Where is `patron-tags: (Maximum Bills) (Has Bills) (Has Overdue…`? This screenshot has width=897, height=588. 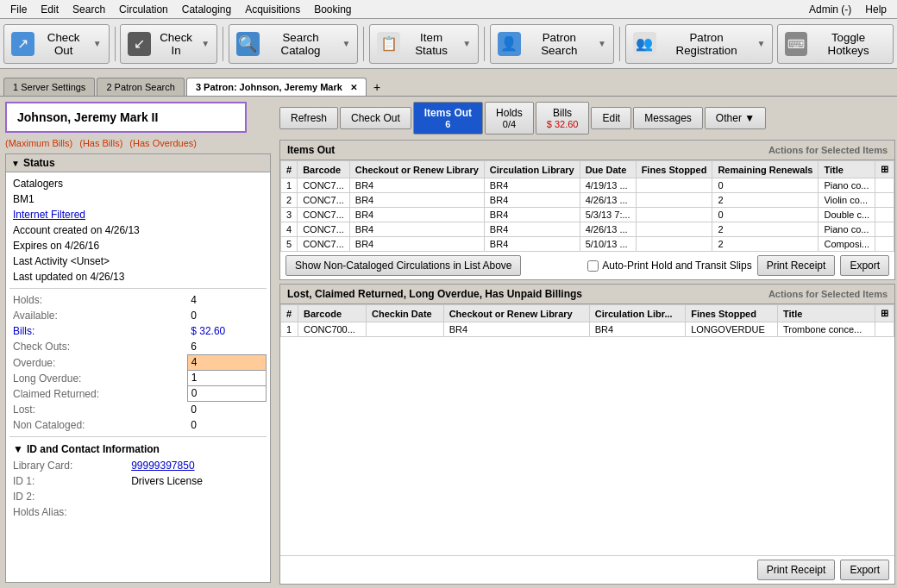
patron-tags: (Maximum Bills) (Has Bills) (Has Overdue… is located at coordinates (138, 143).